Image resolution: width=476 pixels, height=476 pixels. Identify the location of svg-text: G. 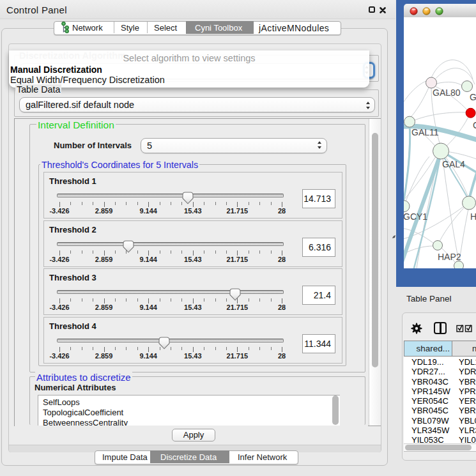
(474, 125).